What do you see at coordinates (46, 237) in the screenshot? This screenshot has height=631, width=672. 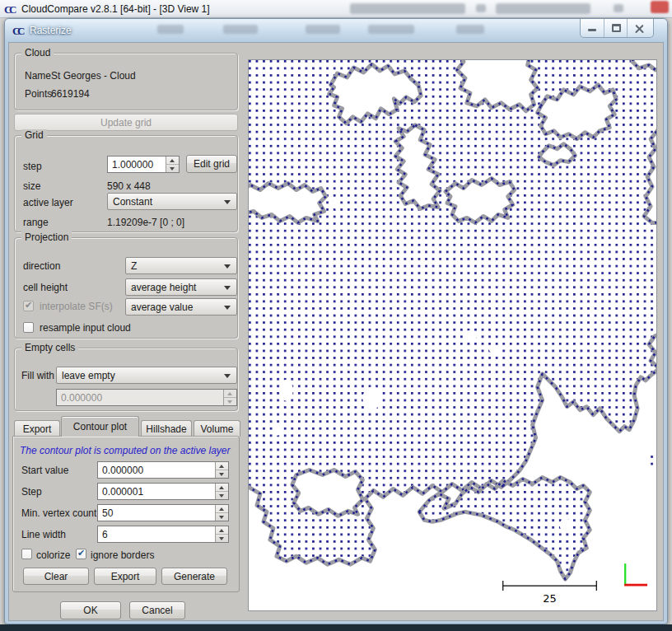 I see `projection-group-title: Projection` at bounding box center [46, 237].